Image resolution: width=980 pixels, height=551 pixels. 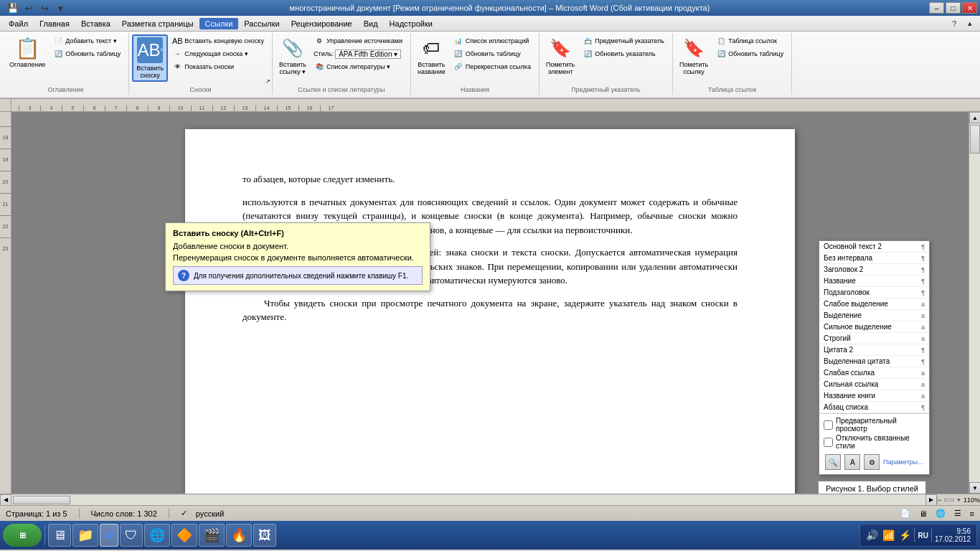 What do you see at coordinates (874, 327) in the screenshot?
I see `style-item-silnoe-vydelenie: Сильное выделение a` at bounding box center [874, 327].